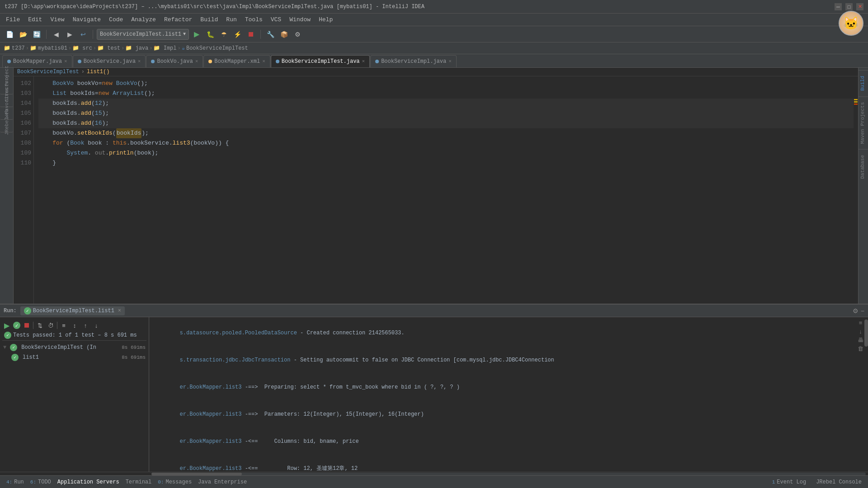  What do you see at coordinates (861, 323) in the screenshot?
I see `output-action-1: ≡` at bounding box center [861, 323].